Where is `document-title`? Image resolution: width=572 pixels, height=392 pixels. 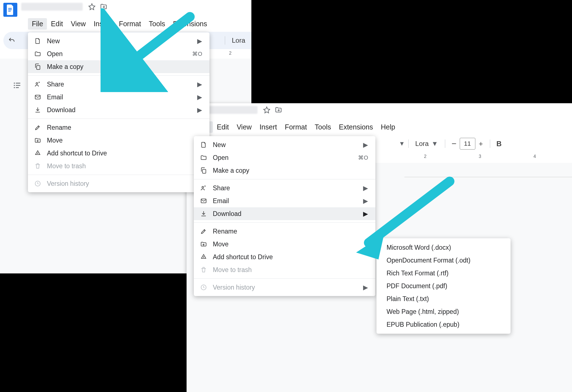 document-title is located at coordinates (52, 7).